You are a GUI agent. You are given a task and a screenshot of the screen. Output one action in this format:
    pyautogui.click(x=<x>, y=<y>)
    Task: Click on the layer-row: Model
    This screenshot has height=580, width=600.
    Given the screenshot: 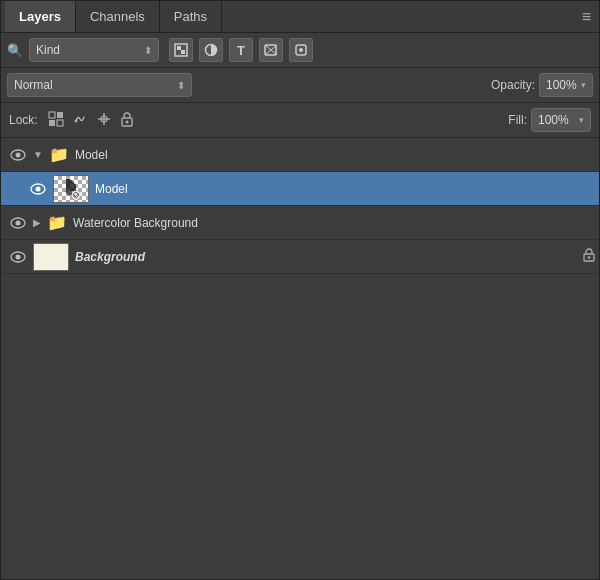 What is the action you would take?
    pyautogui.click(x=300, y=189)
    